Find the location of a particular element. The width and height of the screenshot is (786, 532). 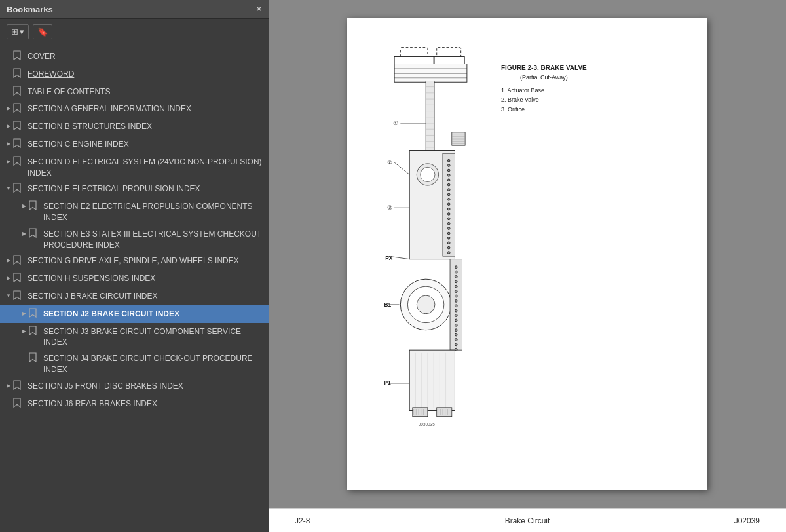

sidebar-title: Bookmarks is located at coordinates (30, 9).